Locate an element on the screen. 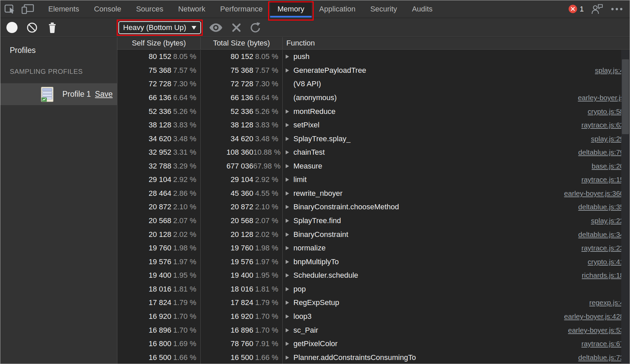 The image size is (630, 364). table-row: 16 920 1.70 % 16 920 1.70 % loop3 earley… is located at coordinates (374, 317).